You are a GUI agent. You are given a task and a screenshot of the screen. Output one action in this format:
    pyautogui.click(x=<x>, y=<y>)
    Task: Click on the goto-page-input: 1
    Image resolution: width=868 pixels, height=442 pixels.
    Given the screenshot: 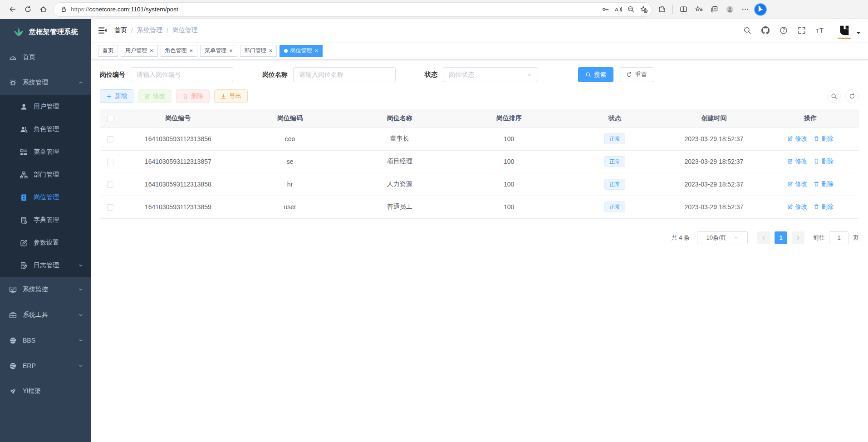 What is the action you would take?
    pyautogui.click(x=839, y=238)
    